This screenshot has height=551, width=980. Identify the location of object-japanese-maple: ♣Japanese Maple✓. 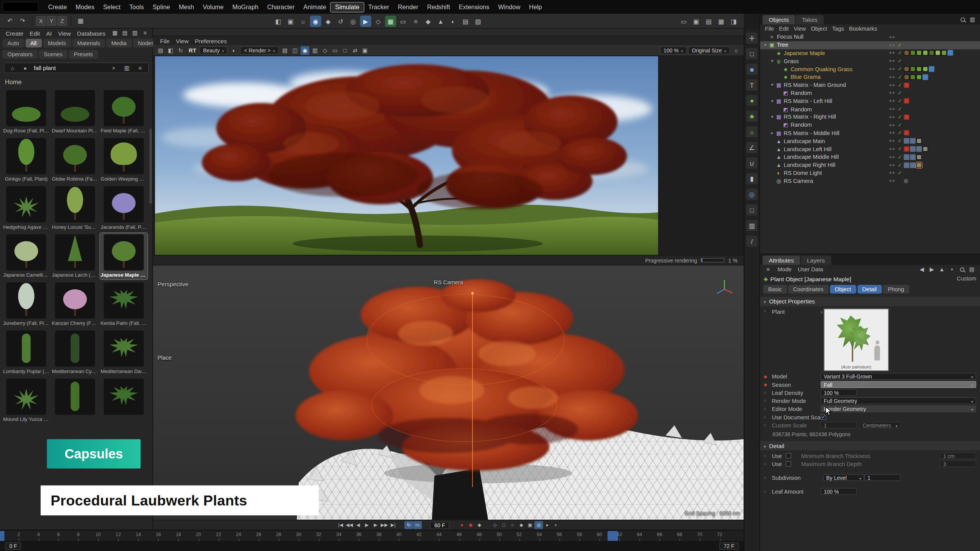
(870, 53).